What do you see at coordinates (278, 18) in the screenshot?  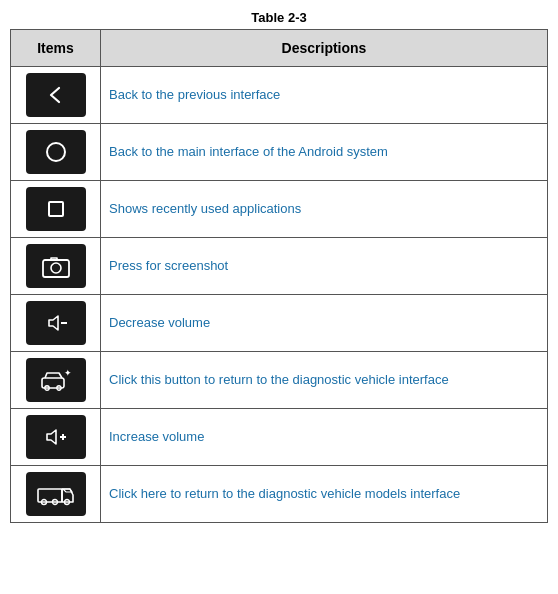 I see `table-title: Table 2-3` at bounding box center [278, 18].